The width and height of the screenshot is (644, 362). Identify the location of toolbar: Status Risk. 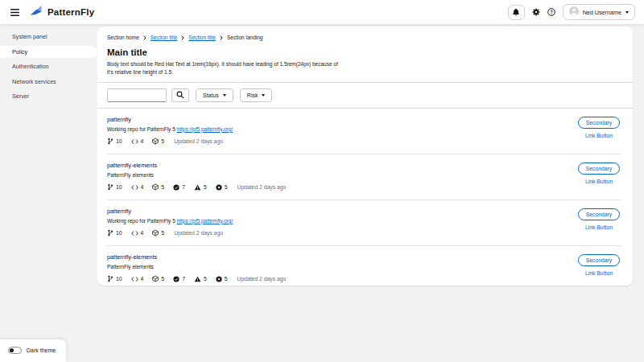
(364, 95).